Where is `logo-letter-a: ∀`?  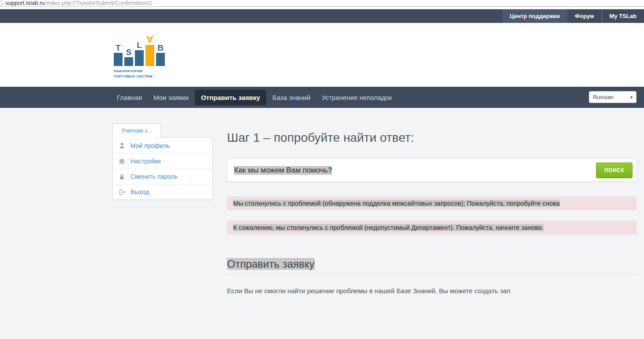
logo-letter-a: ∀ is located at coordinates (150, 40).